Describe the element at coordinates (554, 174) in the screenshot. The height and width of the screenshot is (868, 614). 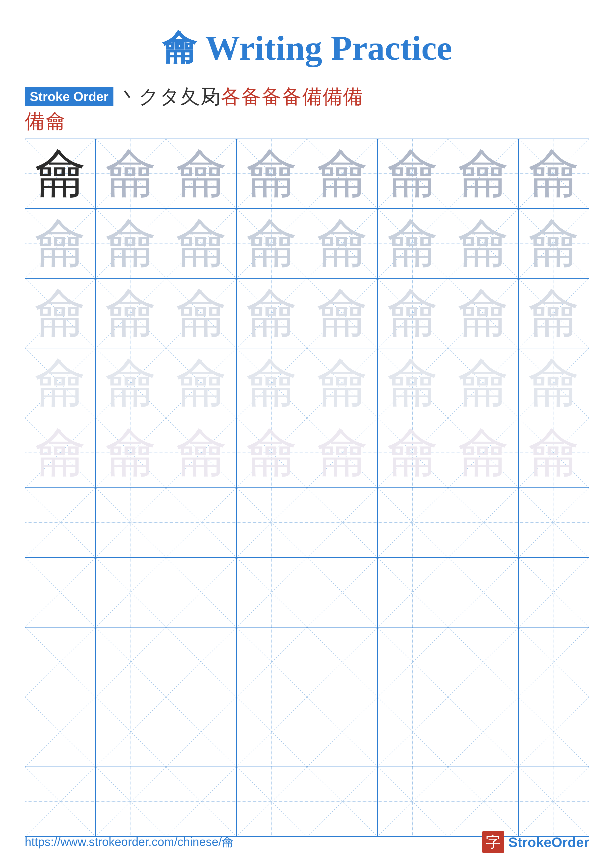
I see `grid-cell-1-8: 龠` at that location.